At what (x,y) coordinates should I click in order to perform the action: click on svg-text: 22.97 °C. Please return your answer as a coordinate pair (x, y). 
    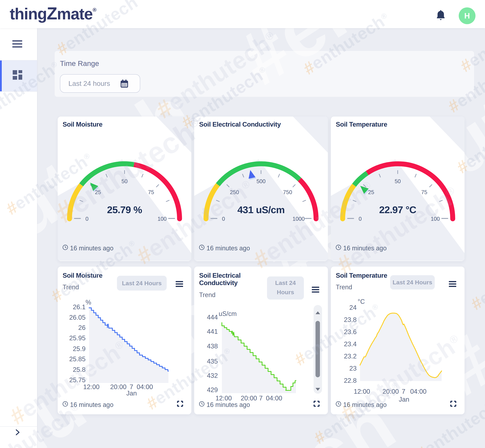
    Looking at the image, I should click on (398, 210).